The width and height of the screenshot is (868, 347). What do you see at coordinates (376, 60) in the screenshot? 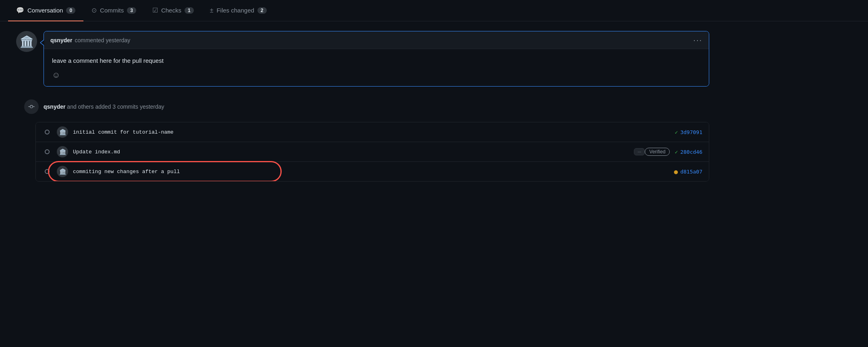
I see `comment-text: leave a comment here for the pull reques…` at bounding box center [376, 60].